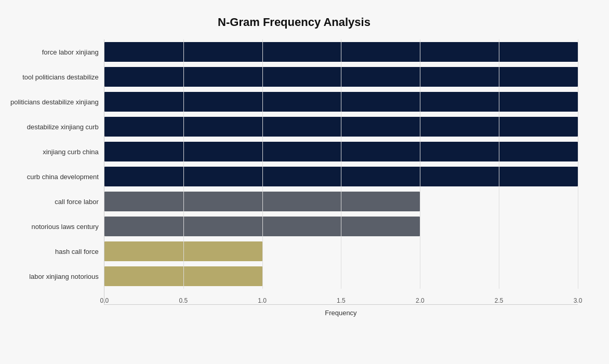 Image resolution: width=609 pixels, height=364 pixels. I want to click on x-tick: 1.0, so click(262, 301).